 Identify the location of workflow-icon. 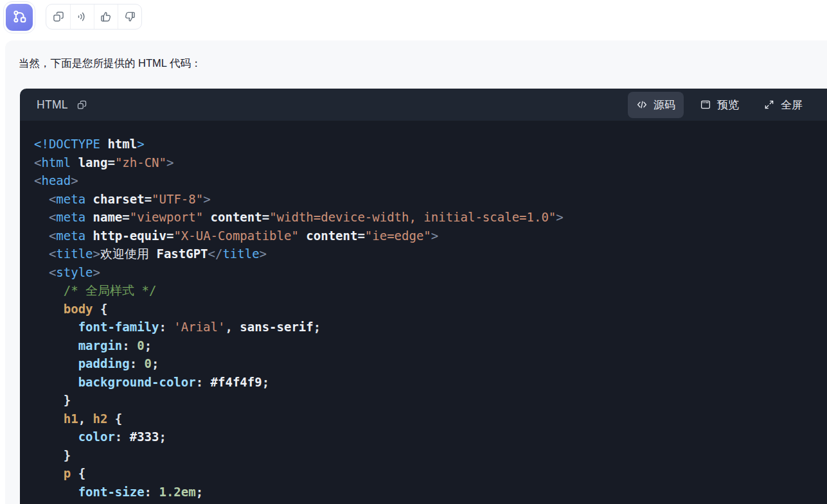
(19, 17).